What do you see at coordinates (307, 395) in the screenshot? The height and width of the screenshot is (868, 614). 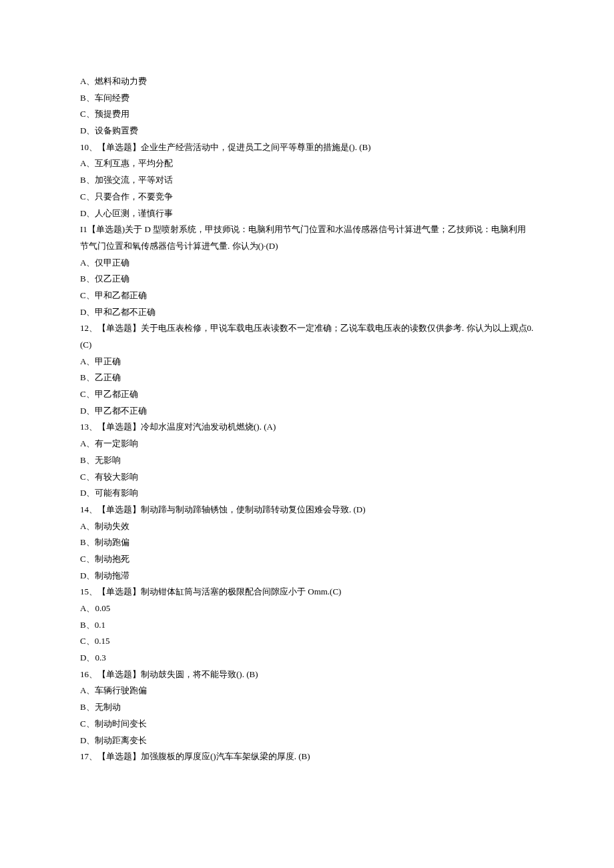 I see `text-line: C、甲乙都正确` at bounding box center [307, 395].